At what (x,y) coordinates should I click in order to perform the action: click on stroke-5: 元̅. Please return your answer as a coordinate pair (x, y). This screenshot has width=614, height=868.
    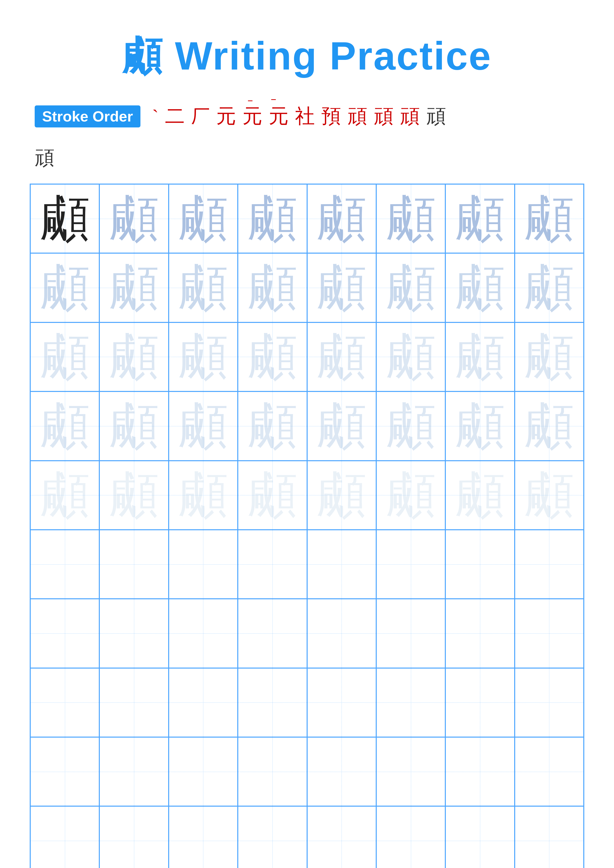
    Looking at the image, I should click on (252, 116).